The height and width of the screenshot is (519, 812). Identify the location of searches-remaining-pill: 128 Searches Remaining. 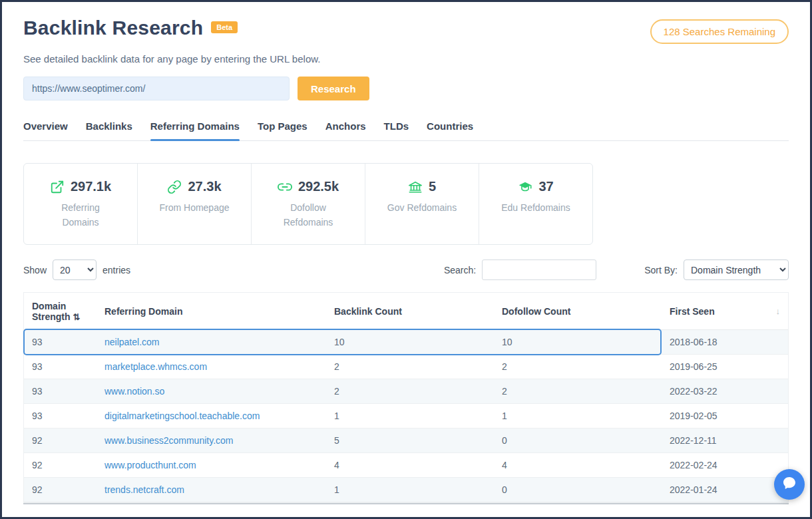
(719, 32).